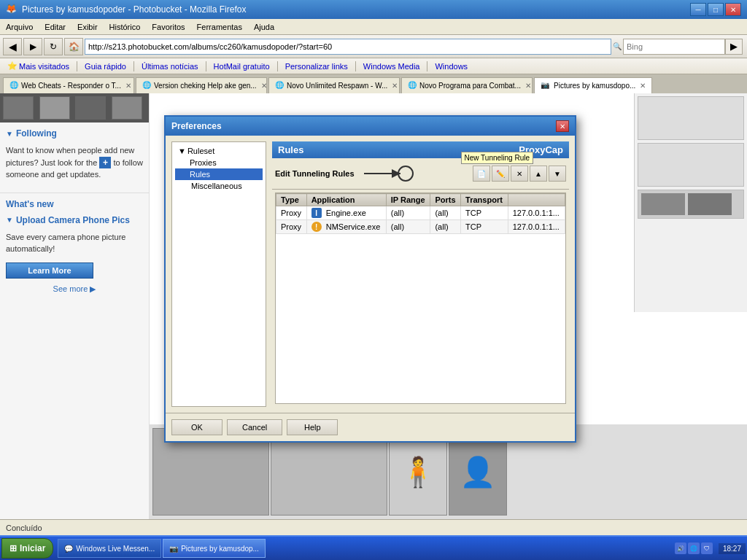  What do you see at coordinates (362, 548) in the screenshot?
I see `taskbar-items: 💬 Windows Live Messen... 📷 Pictures by k…` at bounding box center [362, 548].